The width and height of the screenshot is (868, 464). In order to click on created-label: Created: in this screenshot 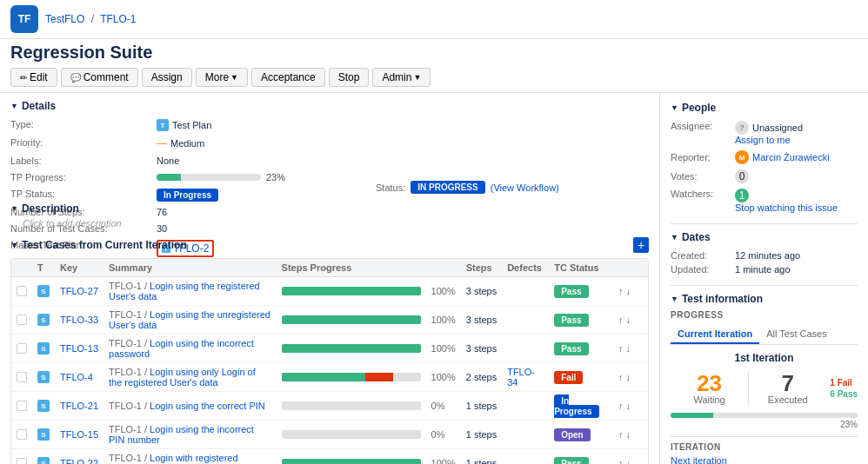, I will do `click(701, 255)`.